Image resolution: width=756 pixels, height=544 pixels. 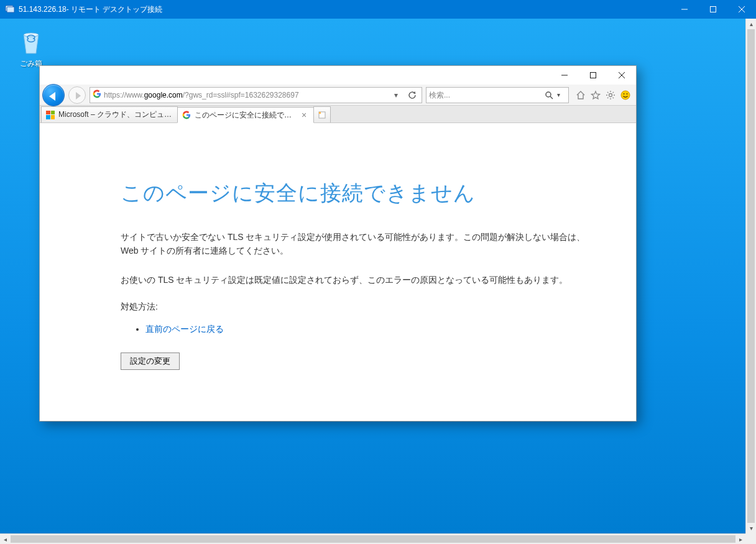 I want to click on microsoft-favicon, so click(x=50, y=115).